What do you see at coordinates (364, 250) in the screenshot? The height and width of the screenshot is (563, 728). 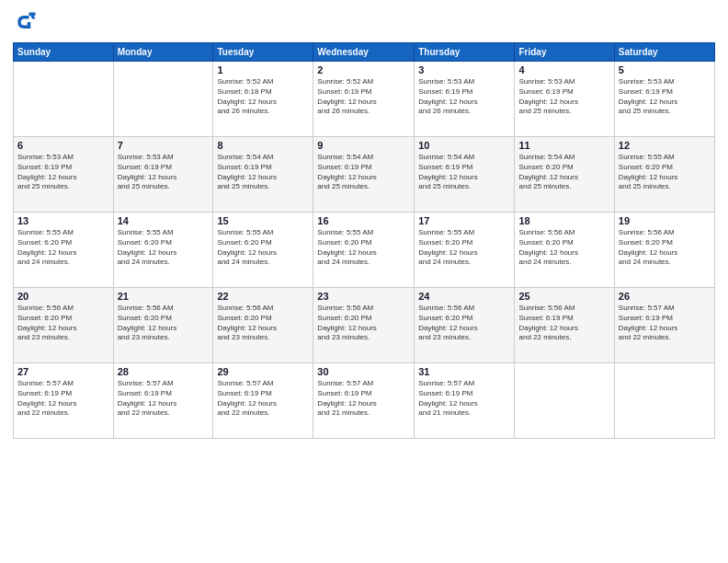 I see `week-row-3: 13Sunrise: 5:55 AM Sunset: 6:20 PM Dayli…` at bounding box center [364, 250].